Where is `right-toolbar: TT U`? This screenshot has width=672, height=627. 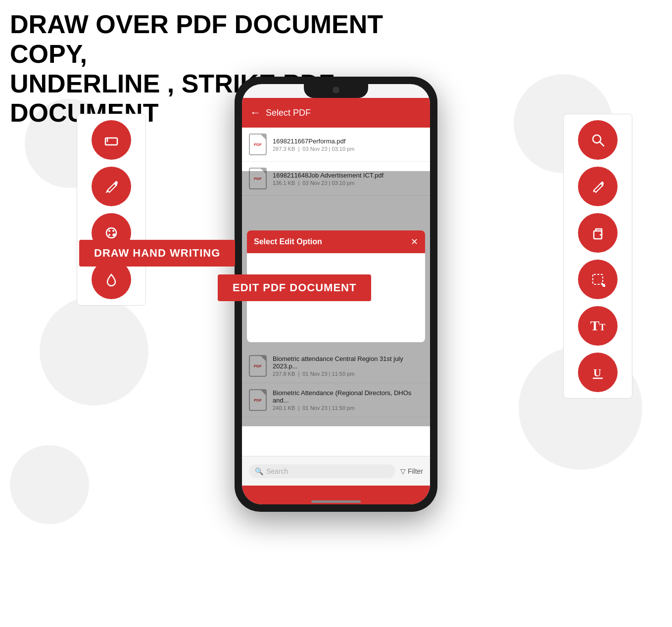 right-toolbar: TT U is located at coordinates (598, 256).